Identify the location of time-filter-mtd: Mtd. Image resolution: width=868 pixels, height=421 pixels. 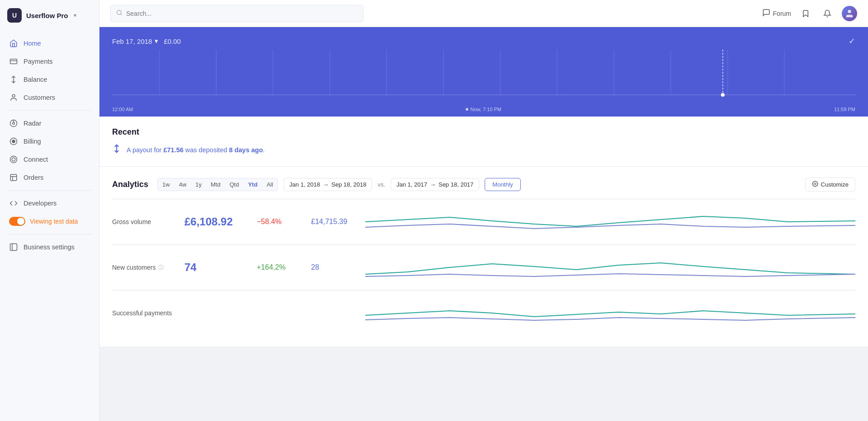
(216, 184).